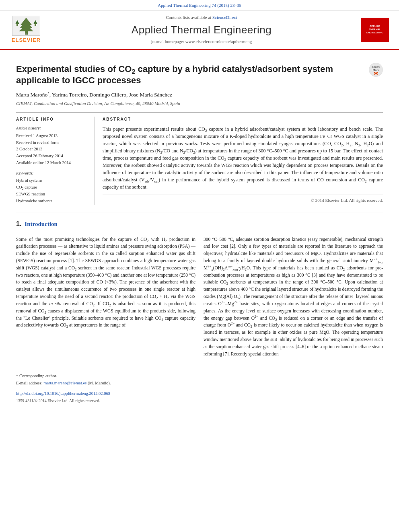 This screenshot has width=399, height=532. What do you see at coordinates (200, 30) in the screenshot?
I see `journal-header: ELSEVIER Contents lists available at Sci…` at bounding box center [200, 30].